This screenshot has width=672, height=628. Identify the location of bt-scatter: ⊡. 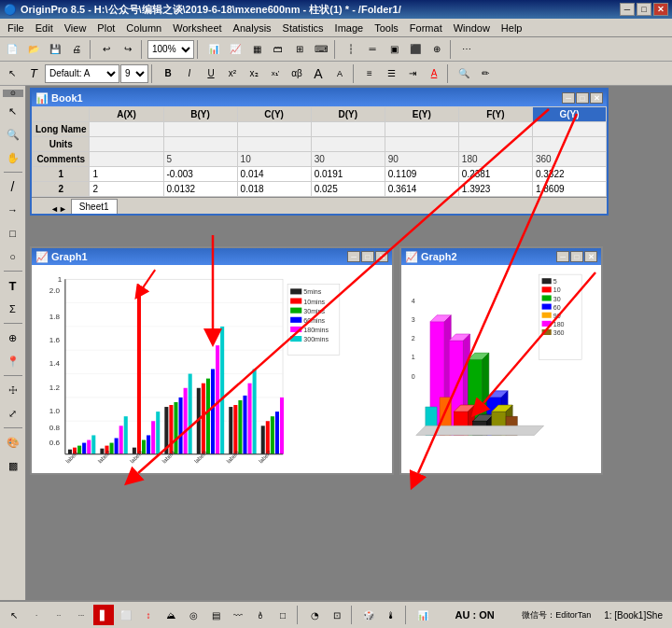
(337, 615).